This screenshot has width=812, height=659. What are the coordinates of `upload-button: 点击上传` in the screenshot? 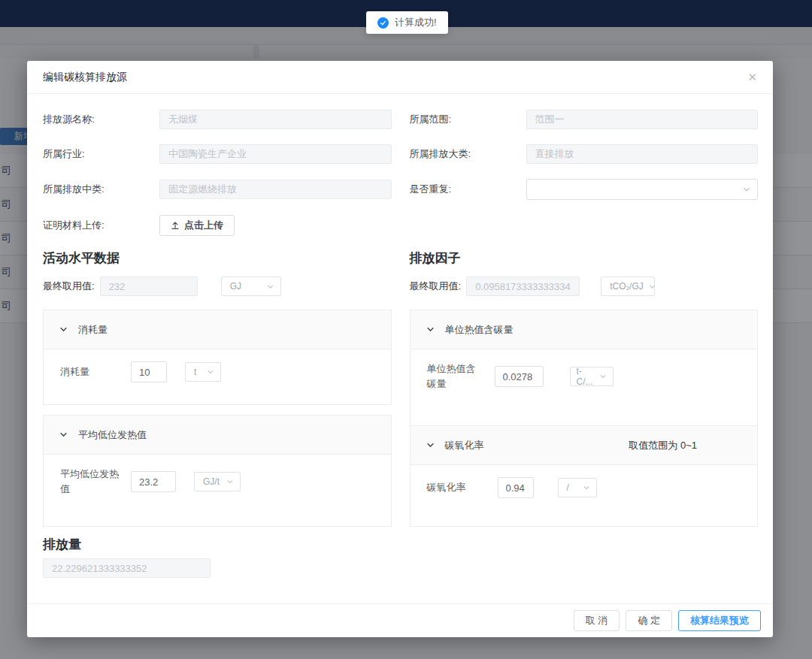 It's located at (197, 225).